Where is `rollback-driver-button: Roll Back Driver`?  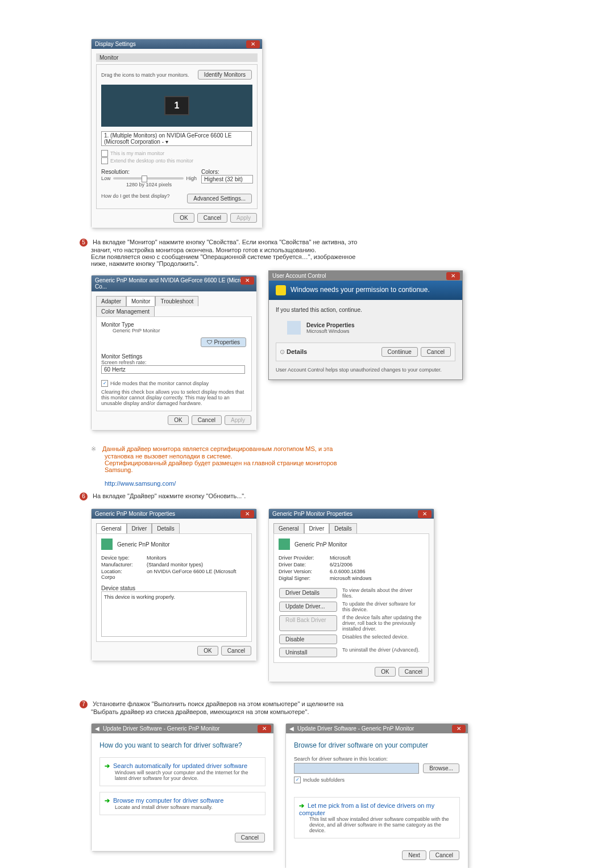 rollback-driver-button: Roll Back Driver is located at coordinates (308, 623).